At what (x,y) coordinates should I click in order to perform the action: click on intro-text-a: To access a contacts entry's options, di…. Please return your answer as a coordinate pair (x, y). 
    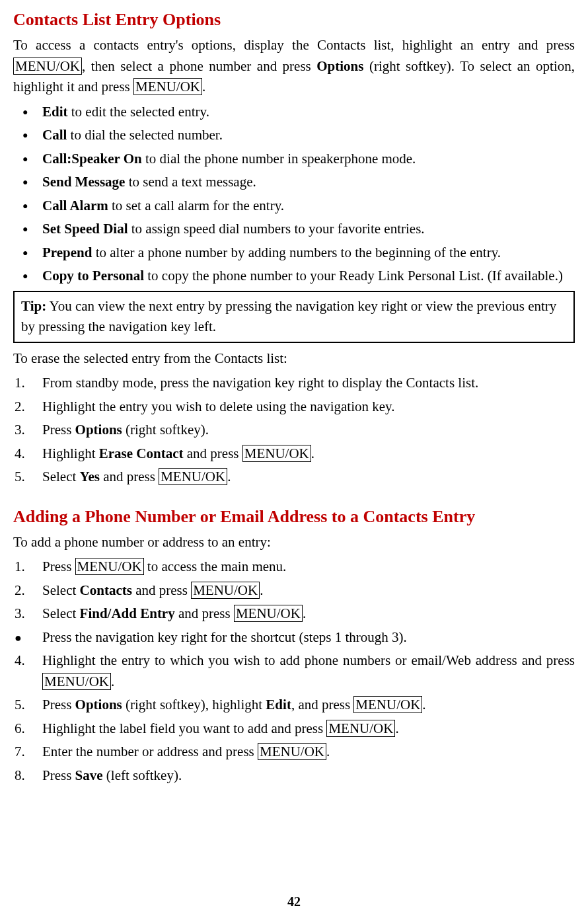
    Looking at the image, I should click on (294, 45).